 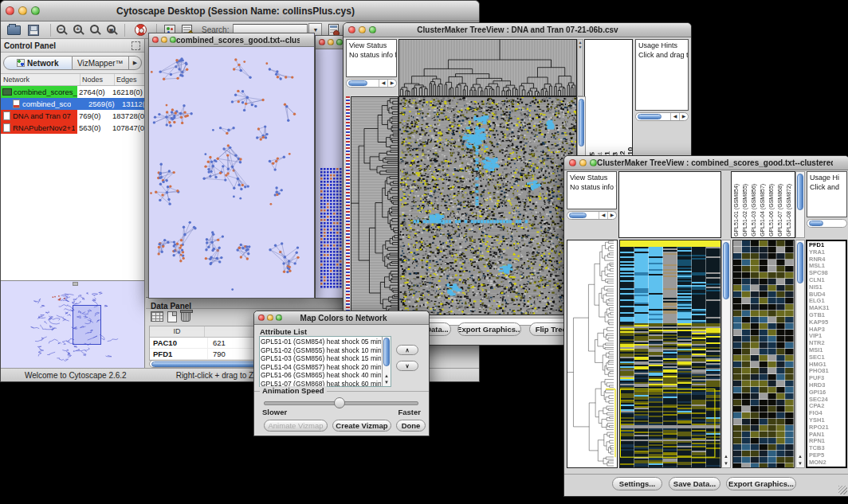 What do you see at coordinates (375, 205) in the screenshot?
I see `tv1-row-dendrogram-panel` at bounding box center [375, 205].